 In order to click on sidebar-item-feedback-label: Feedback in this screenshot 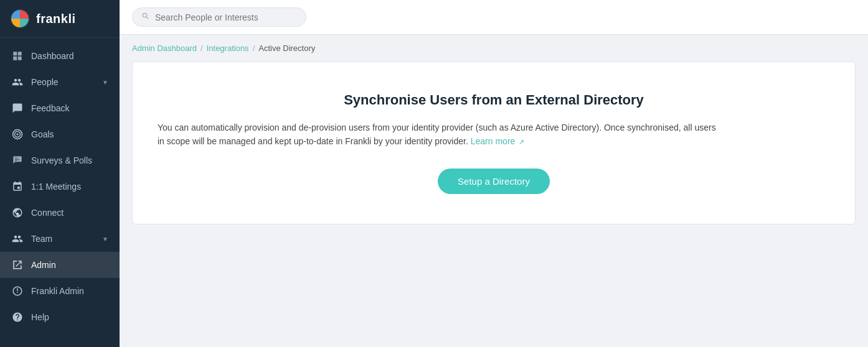, I will do `click(70, 108)`.